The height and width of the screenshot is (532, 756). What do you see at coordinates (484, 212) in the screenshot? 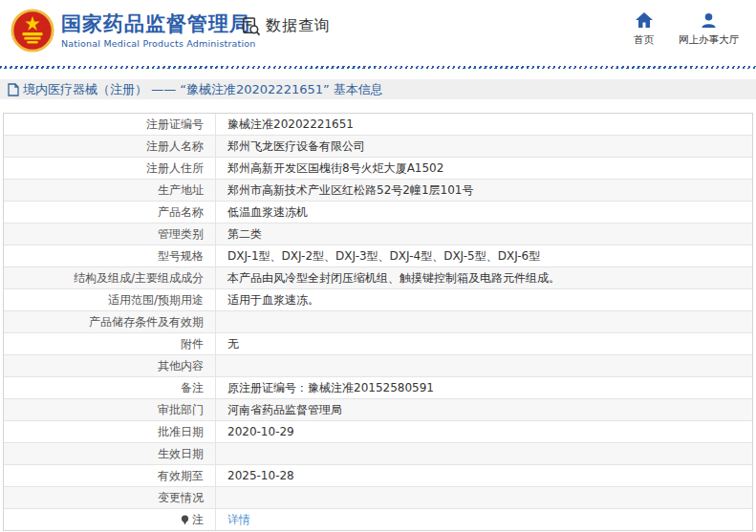
I see `row-value: 低温血浆速冻机` at bounding box center [484, 212].